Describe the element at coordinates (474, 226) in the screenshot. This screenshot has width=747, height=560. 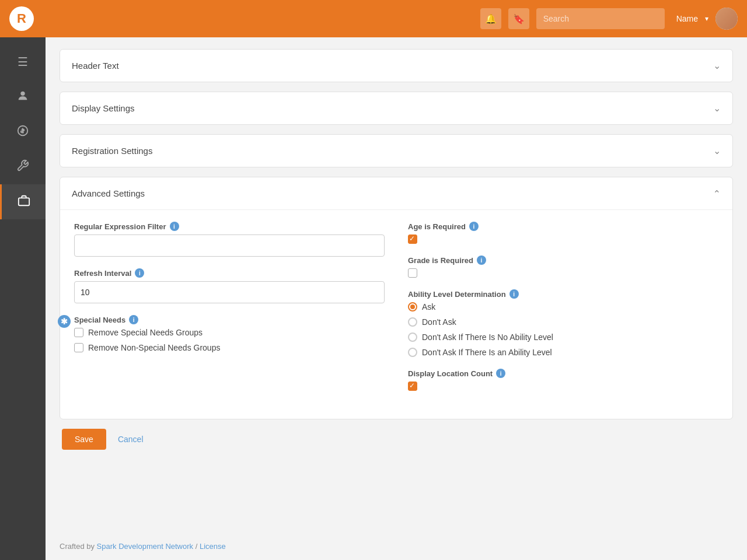
I see `age-required-info-icon: i` at that location.